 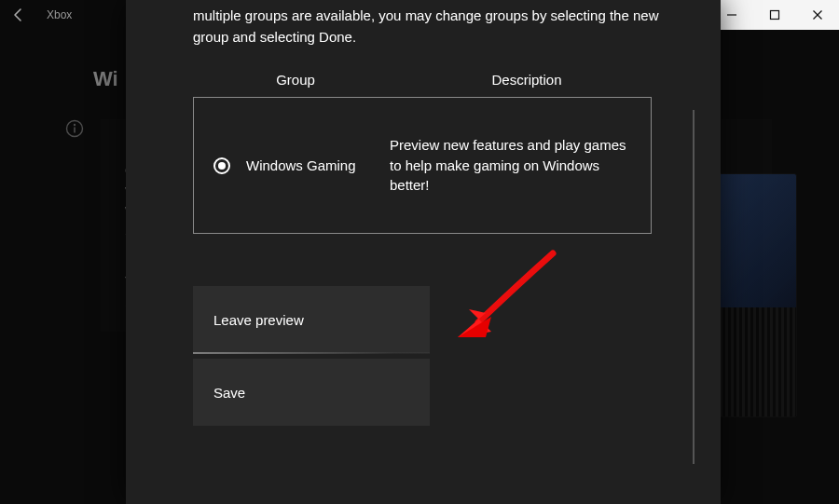 I want to click on group-description: Preview new features and play games to h…, so click(x=511, y=166).